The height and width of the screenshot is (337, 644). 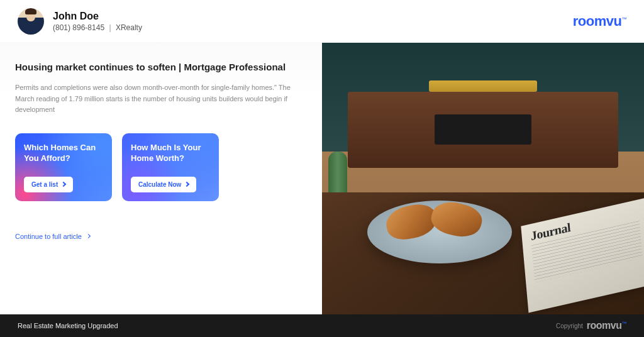 I want to click on header: John Doe (801) 896-8145 | XRealty roomvu…, so click(x=322, y=21).